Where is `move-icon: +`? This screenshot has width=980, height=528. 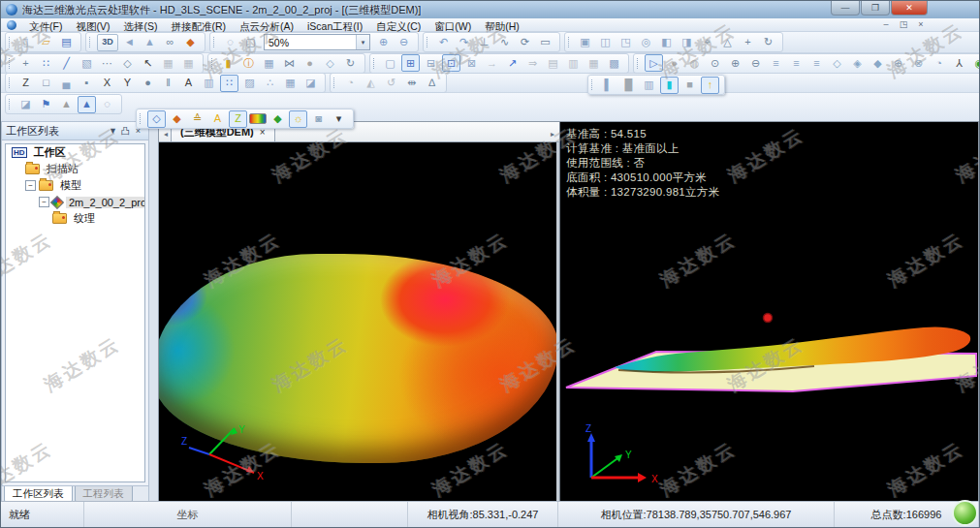 move-icon: + is located at coordinates (748, 43).